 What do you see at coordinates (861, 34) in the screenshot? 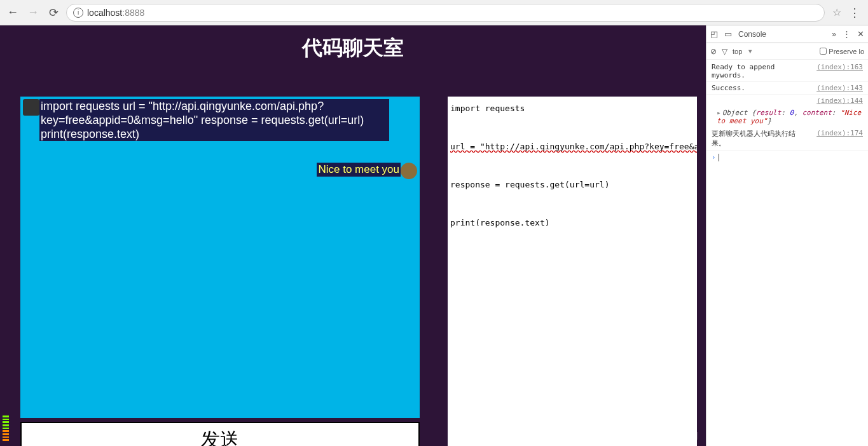
I see `devtools-close-icon: ✕` at bounding box center [861, 34].